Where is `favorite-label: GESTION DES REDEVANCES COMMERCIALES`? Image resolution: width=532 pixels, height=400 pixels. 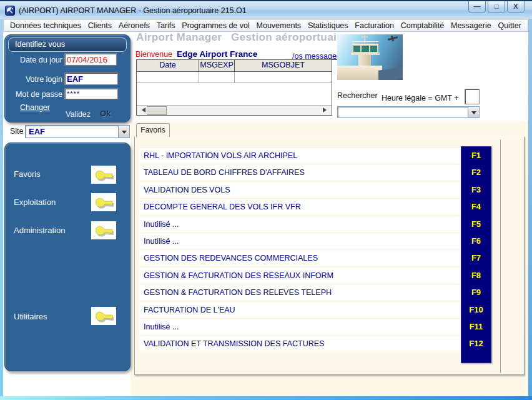
favorite-label: GESTION DES REDEVANCES COMMERCIALES is located at coordinates (231, 258).